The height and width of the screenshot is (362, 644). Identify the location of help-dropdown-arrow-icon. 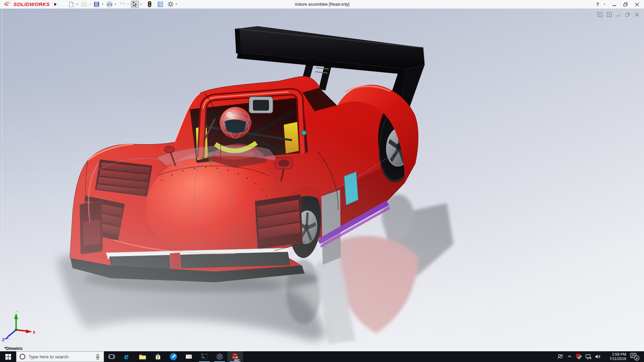
(604, 4).